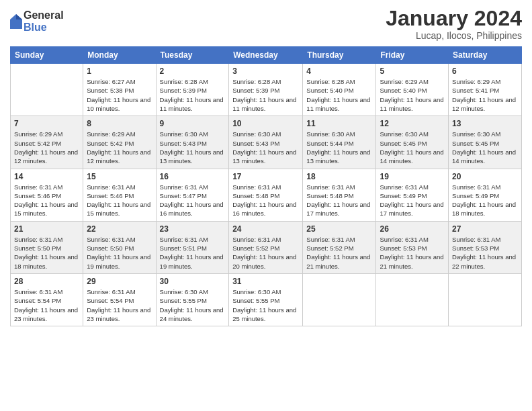  I want to click on day-info: Sunrise: 6:30 AM Sunset: 5:55 PM Dayligh…, so click(266, 305).